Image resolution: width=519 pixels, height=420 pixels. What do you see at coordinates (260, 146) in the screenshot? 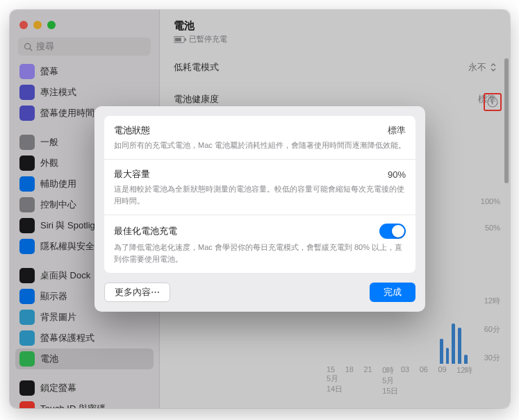
I see `row-description: 如同所有的充電式電池，Mac 電池屬於消耗性組件，會隨著使用時間而逐漸降低效能。` at bounding box center [260, 146].